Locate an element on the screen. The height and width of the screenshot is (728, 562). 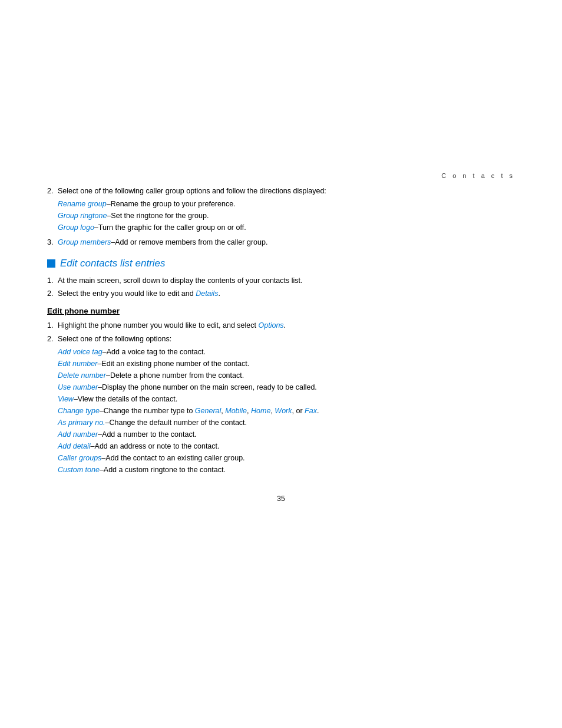
group-members-link: Group members is located at coordinates (84, 242).